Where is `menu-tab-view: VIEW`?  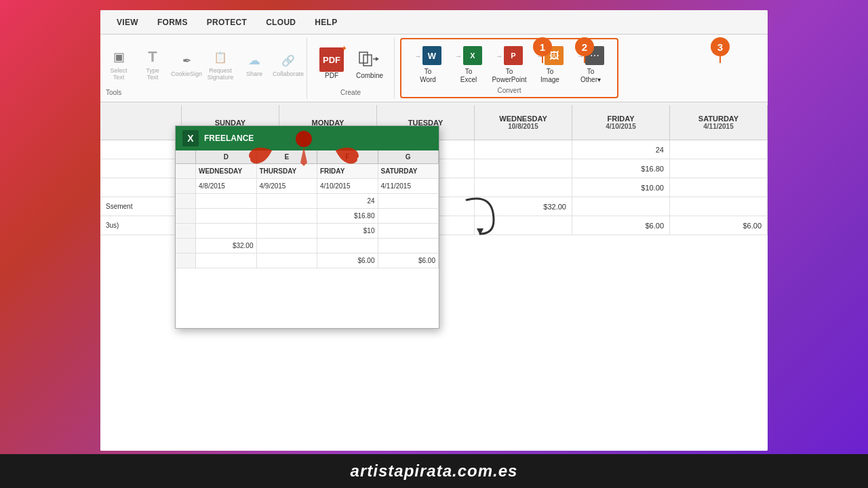
menu-tab-view: VIEW is located at coordinates (127, 22).